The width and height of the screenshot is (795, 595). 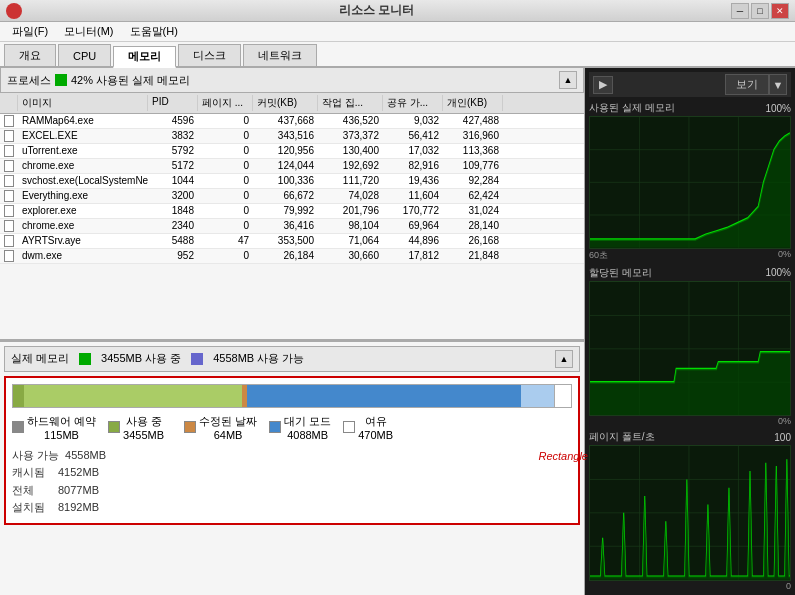 I want to click on minimize-button: ─, so click(x=740, y=11).